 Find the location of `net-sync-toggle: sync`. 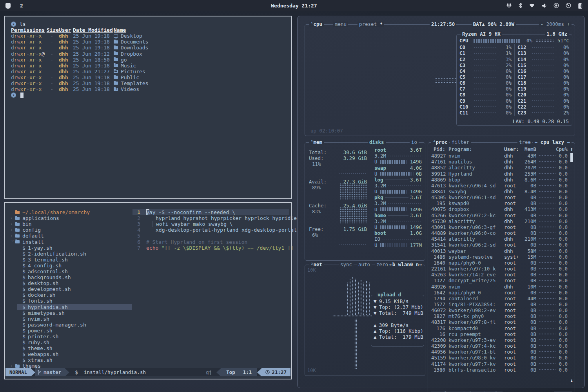

net-sync-toggle: sync is located at coordinates (346, 265).